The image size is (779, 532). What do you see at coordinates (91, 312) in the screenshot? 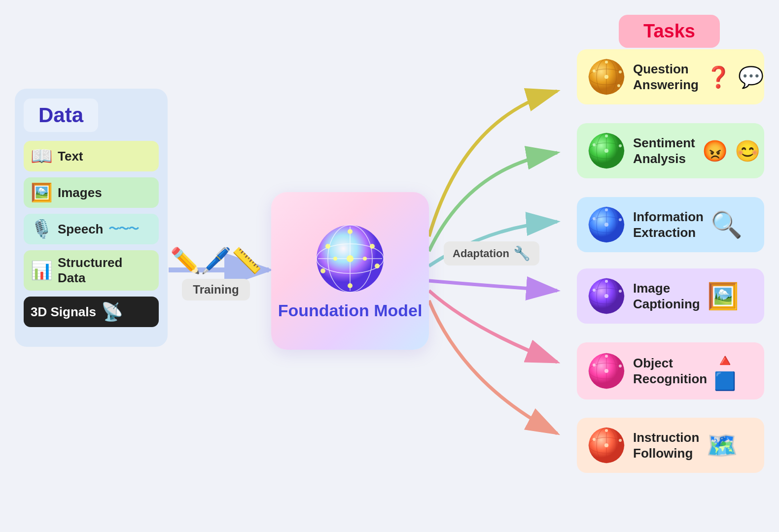
I see `data-item-signals: 3D Signals 📡` at bounding box center [91, 312].